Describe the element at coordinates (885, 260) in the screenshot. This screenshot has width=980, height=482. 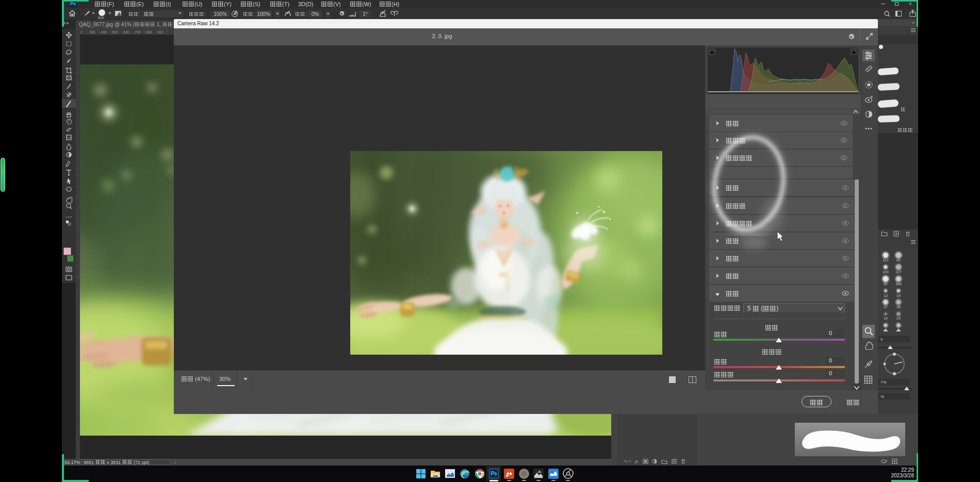
I see `svg-text: 112` at that location.